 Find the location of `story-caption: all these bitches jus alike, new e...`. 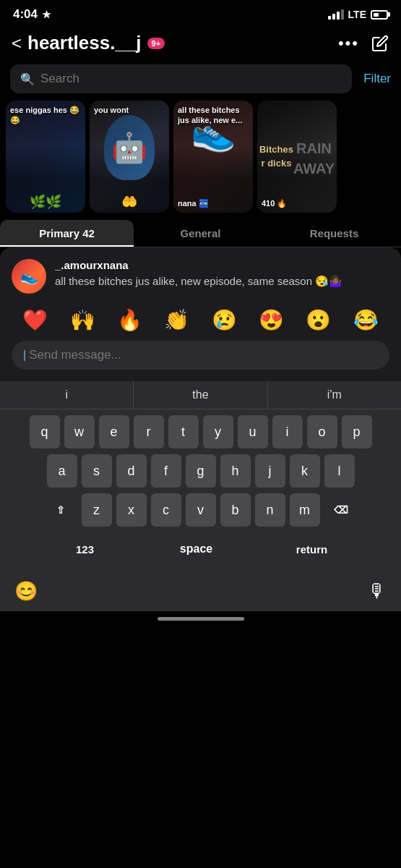

story-caption: all these bitches jus alike, new e... is located at coordinates (213, 116).